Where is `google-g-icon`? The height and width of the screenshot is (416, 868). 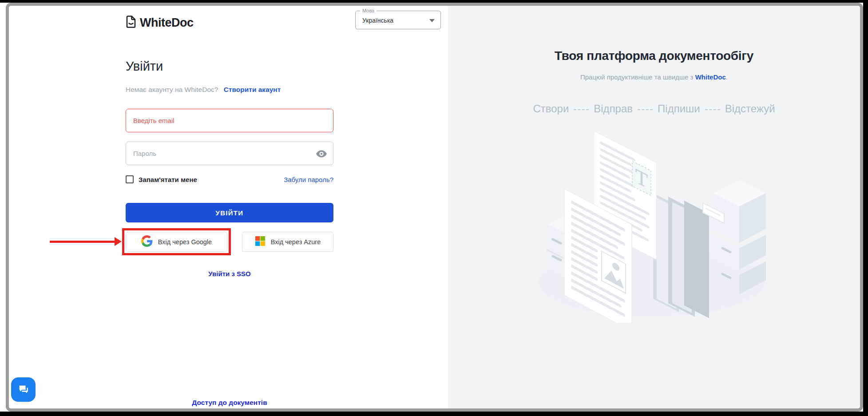 google-g-icon is located at coordinates (147, 242).